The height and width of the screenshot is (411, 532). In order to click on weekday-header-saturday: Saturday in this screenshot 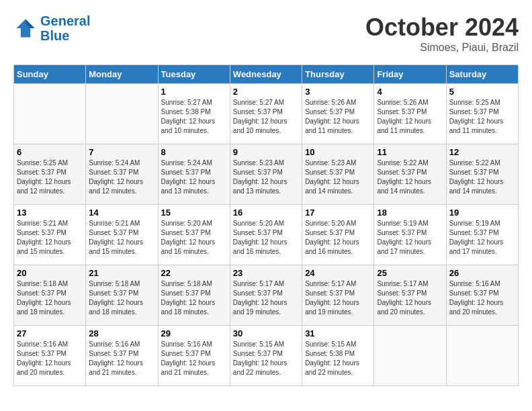, I will do `click(482, 75)`.